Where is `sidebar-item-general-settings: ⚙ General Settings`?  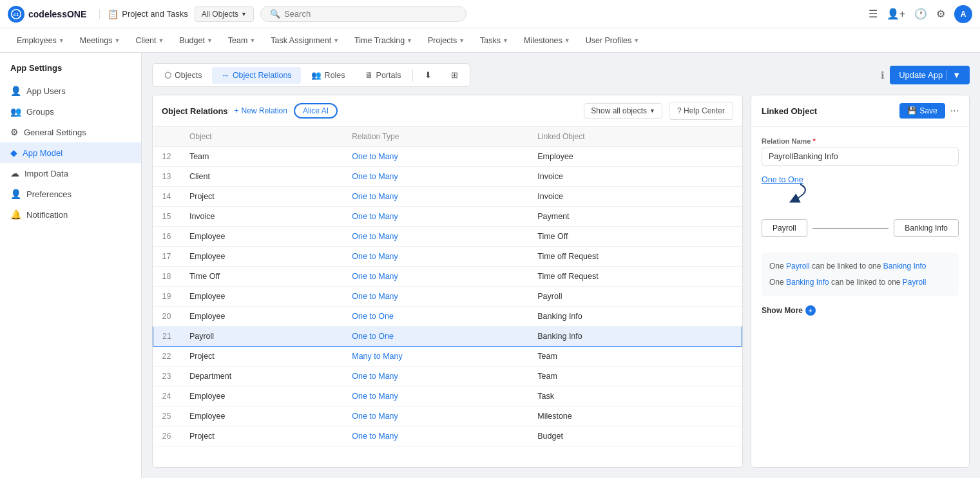
sidebar-item-general-settings: ⚙ General Settings is located at coordinates (71, 132).